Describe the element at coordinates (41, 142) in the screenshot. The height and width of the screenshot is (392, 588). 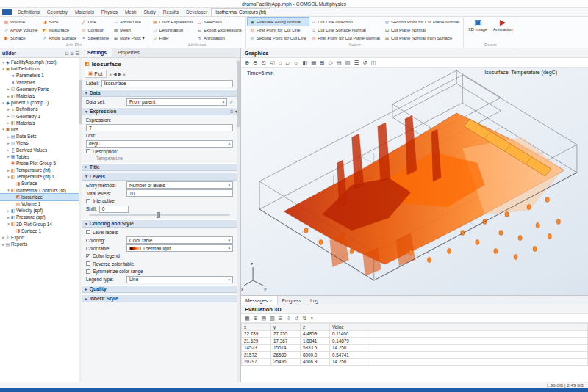
I see `tree-item: ▸◎Views` at that location.